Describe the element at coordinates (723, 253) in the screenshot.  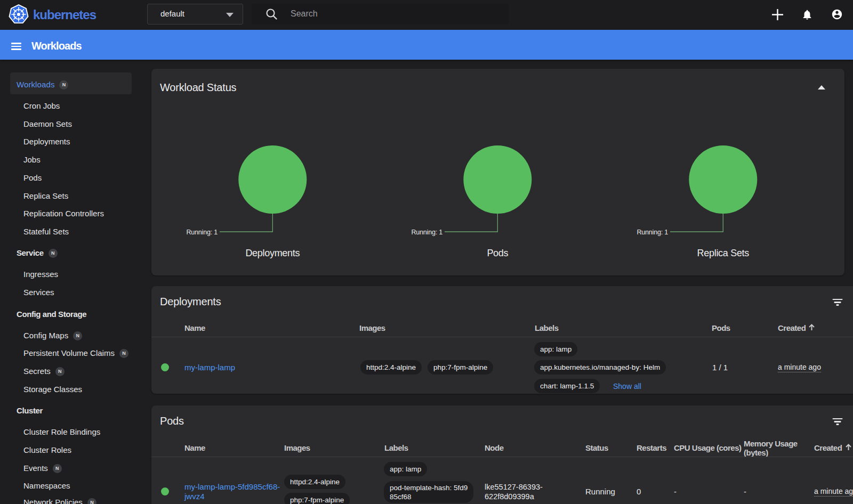
I see `svg-text: Replica Sets` at that location.